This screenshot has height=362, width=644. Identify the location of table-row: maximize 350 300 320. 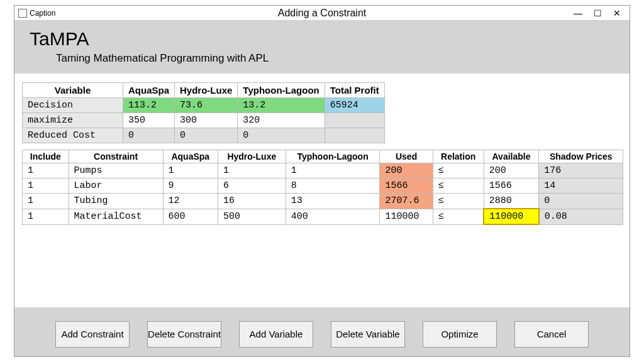
(204, 121).